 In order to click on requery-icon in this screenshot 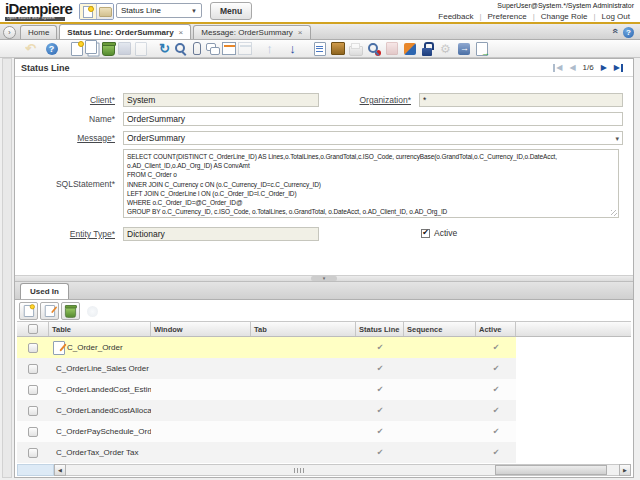, I will do `click(374, 49)`.